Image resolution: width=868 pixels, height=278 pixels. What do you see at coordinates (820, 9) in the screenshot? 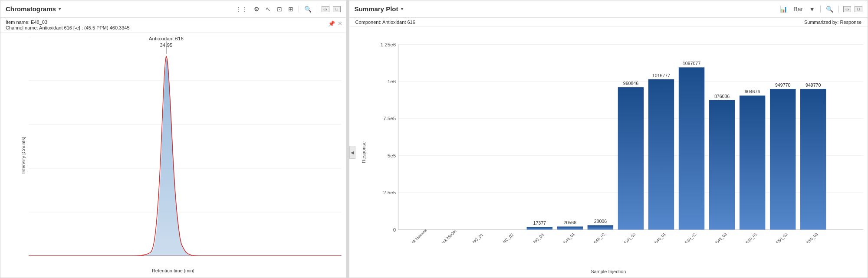
I see `toolbar-sep` at bounding box center [820, 9].